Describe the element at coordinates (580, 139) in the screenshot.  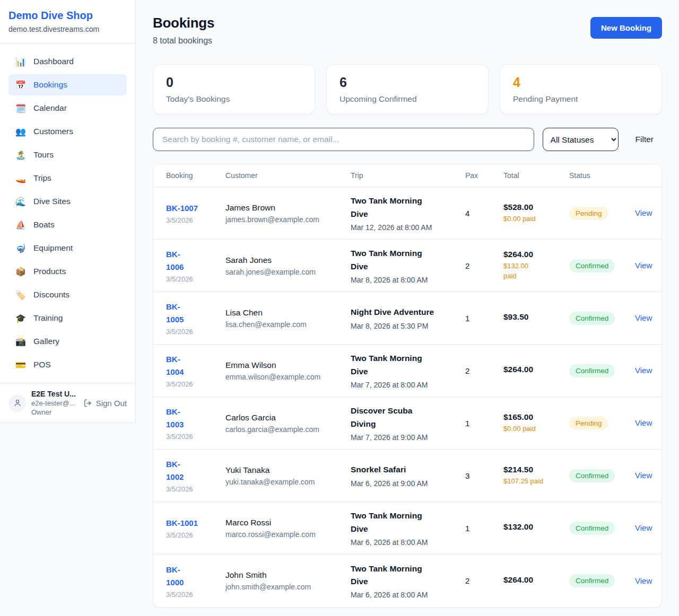
I see `status-filter-select: All Statuses` at that location.